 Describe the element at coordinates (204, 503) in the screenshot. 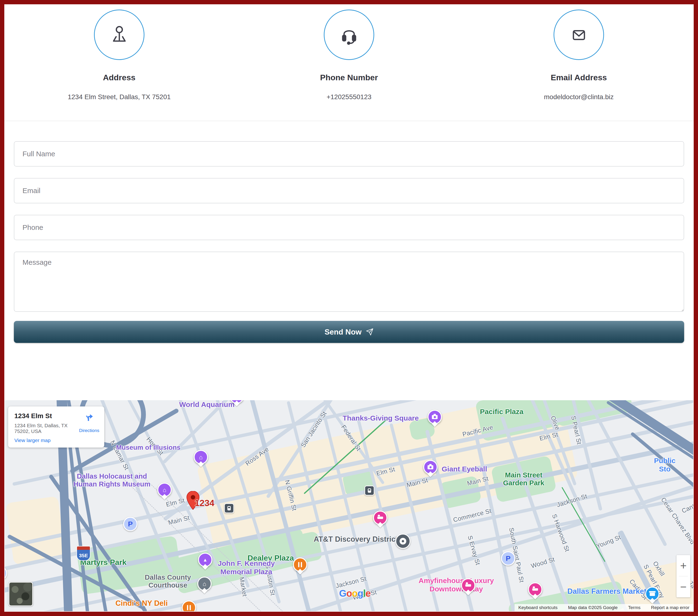

I see `destination-marker-label: 1234` at that location.